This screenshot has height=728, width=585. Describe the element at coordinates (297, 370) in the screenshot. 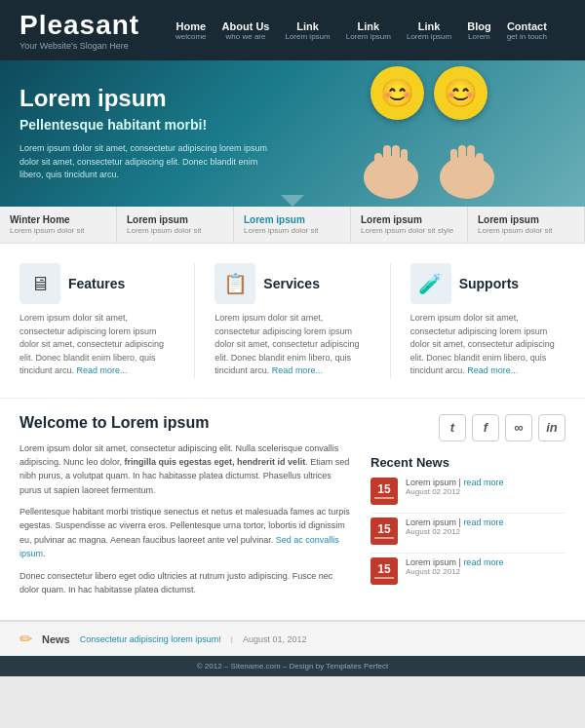

I see `feature-readmore-1: Read more...` at that location.